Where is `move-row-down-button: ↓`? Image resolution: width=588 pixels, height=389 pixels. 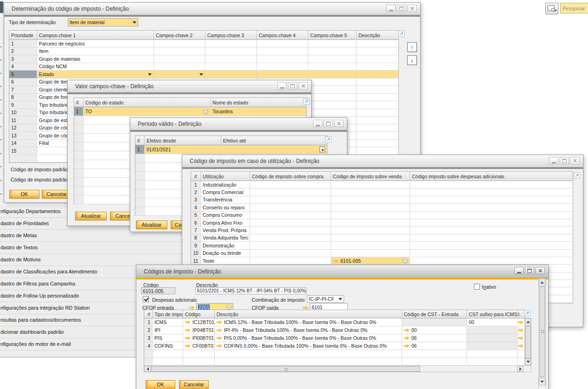
move-row-down-button: ↓ is located at coordinates (412, 60).